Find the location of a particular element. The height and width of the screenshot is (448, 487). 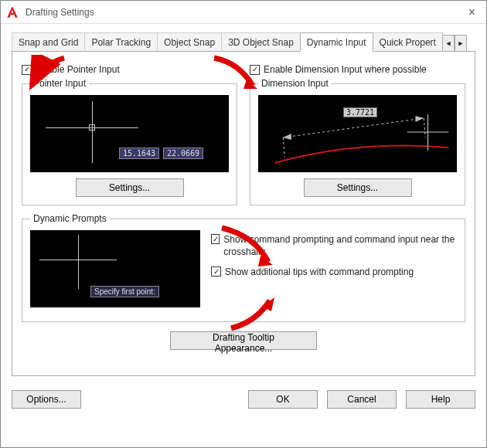

tab-3d-object-snap: 3D Object Snap is located at coordinates (261, 42).